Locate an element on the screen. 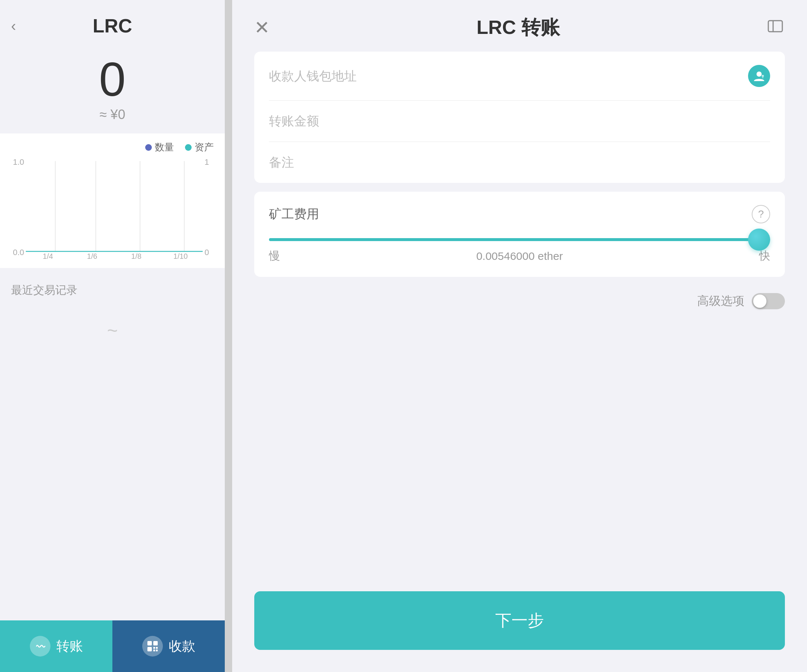  quantity-label: 数量 is located at coordinates (164, 147).